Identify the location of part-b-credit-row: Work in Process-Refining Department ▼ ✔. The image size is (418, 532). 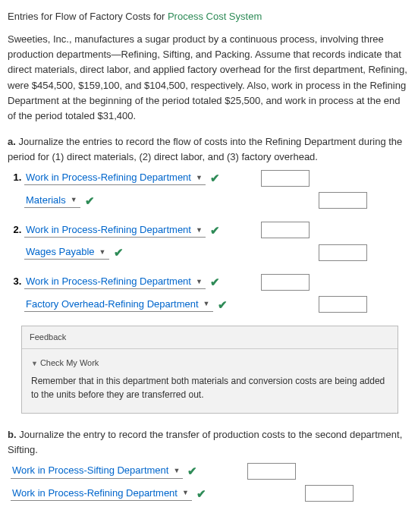
(211, 493).